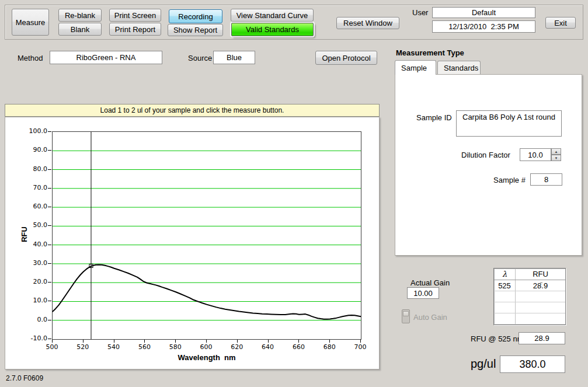 Image resolution: width=588 pixels, height=387 pixels. I want to click on measurement-type-title: Measurement Type, so click(430, 53).